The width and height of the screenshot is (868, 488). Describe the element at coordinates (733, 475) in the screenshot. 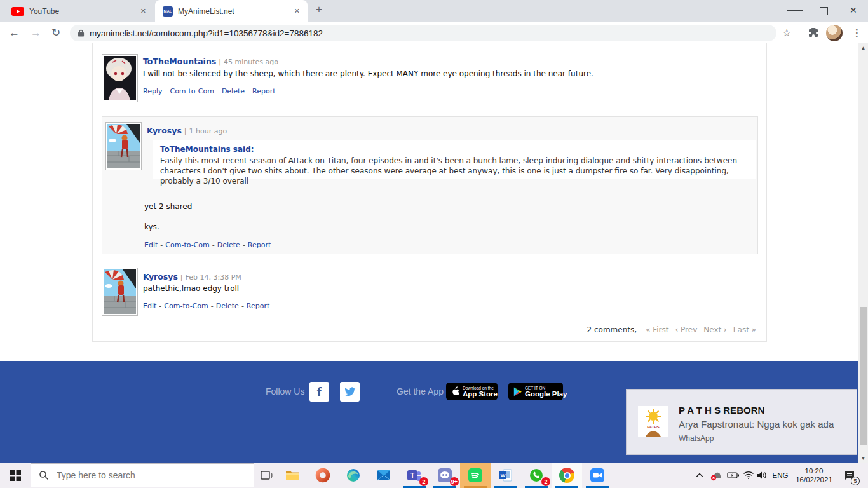

I see `tray-battery` at that location.